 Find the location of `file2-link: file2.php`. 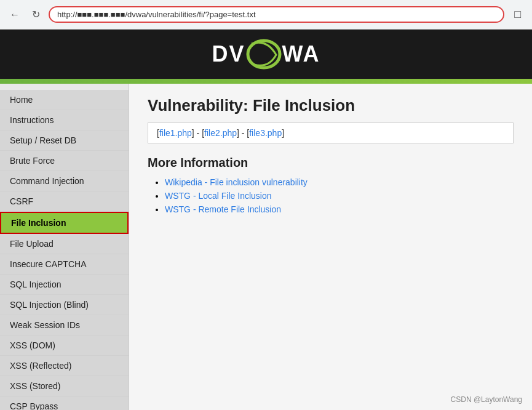

file2-link: file2.php is located at coordinates (220, 133).